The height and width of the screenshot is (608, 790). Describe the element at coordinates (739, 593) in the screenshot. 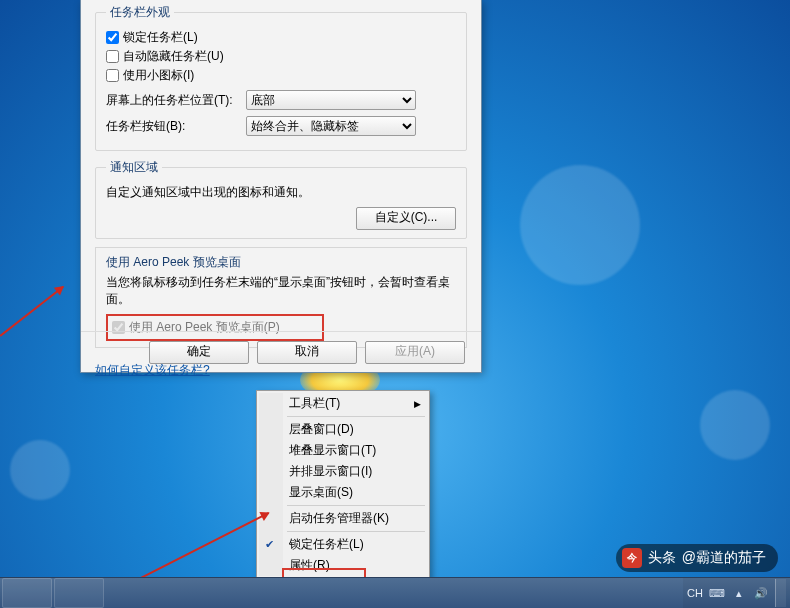

I see `tray-chevron-icon: ▴` at that location.